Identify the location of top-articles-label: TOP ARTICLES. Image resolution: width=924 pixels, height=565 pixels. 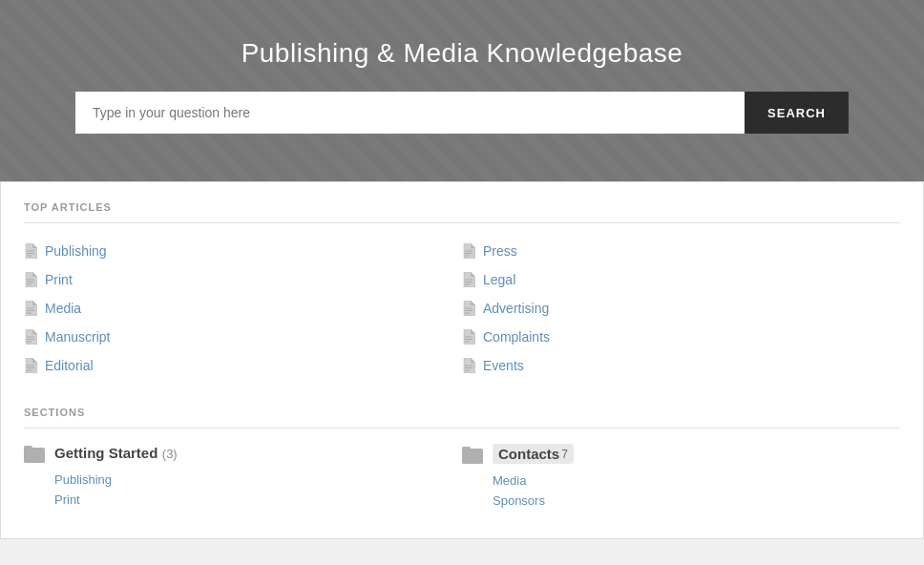
(462, 212).